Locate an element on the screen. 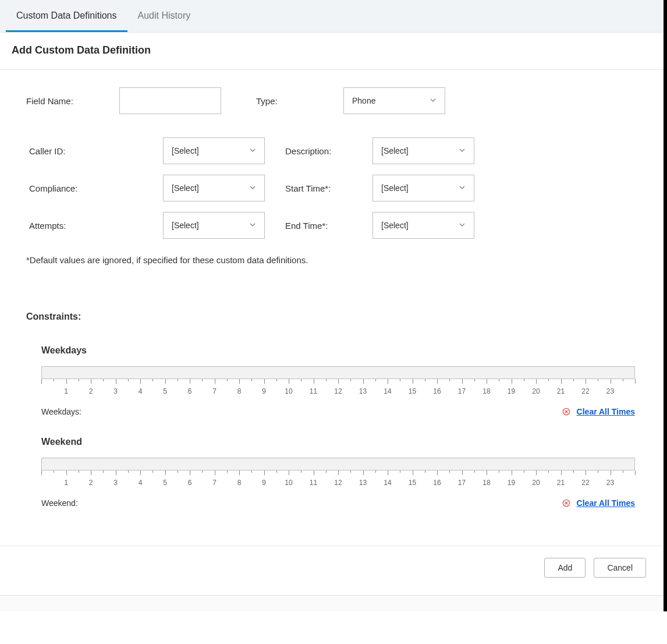 The image size is (667, 644). description-value: [Select] is located at coordinates (395, 151).